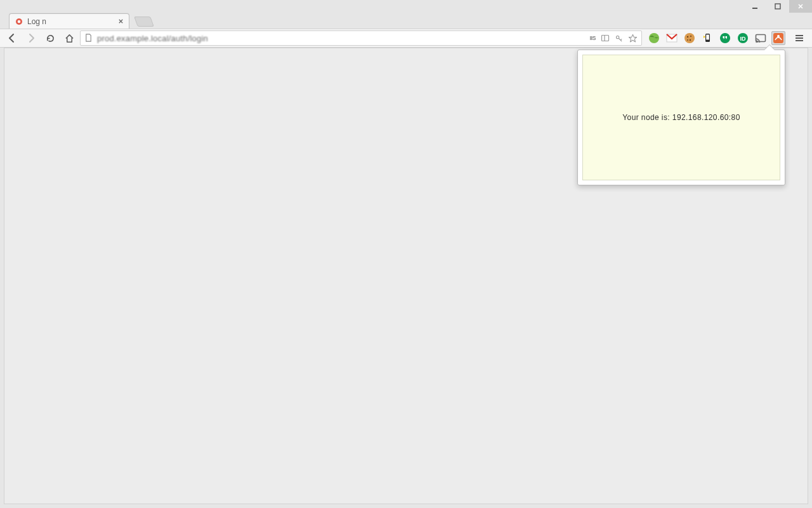 The image size is (812, 508). I want to click on tab-title: Log n, so click(70, 22).